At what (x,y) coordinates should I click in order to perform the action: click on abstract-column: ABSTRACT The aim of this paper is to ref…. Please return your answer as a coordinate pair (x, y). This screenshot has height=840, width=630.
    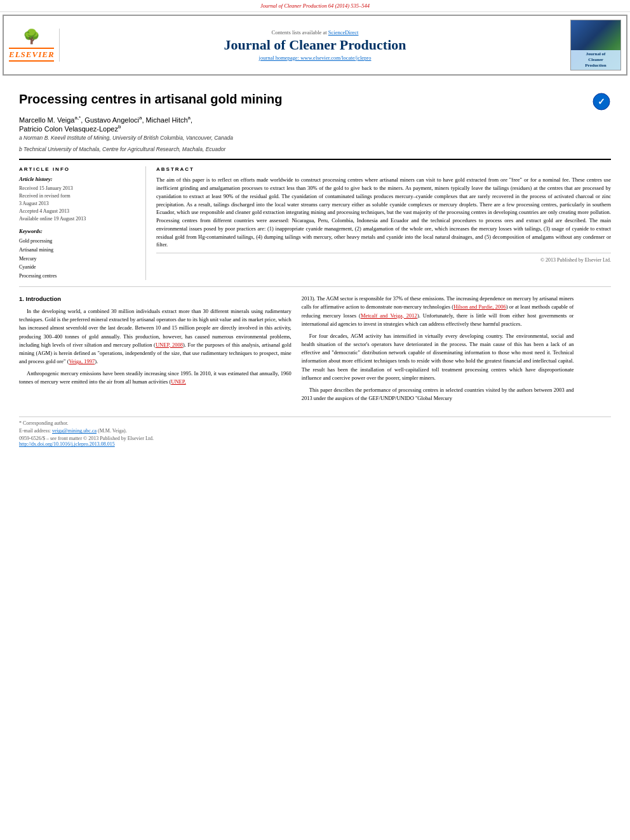
    Looking at the image, I should click on (384, 223).